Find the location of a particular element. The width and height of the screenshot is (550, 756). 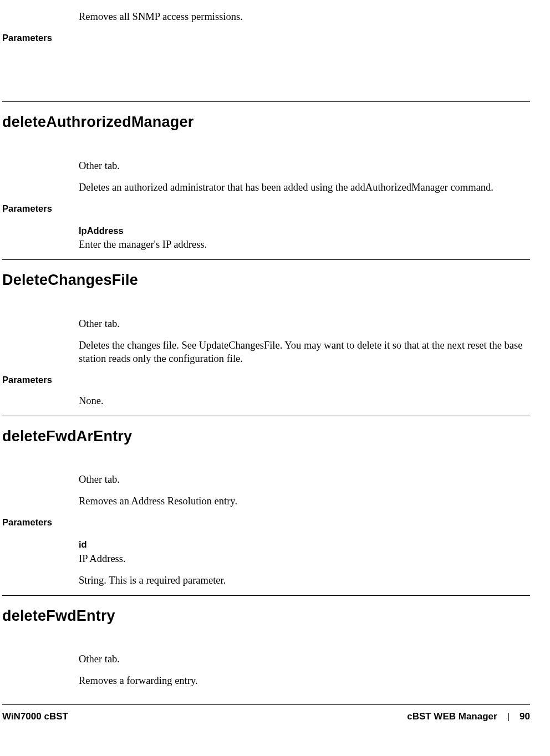

parameter-extra: String. This is a required parameter. is located at coordinates (304, 581).